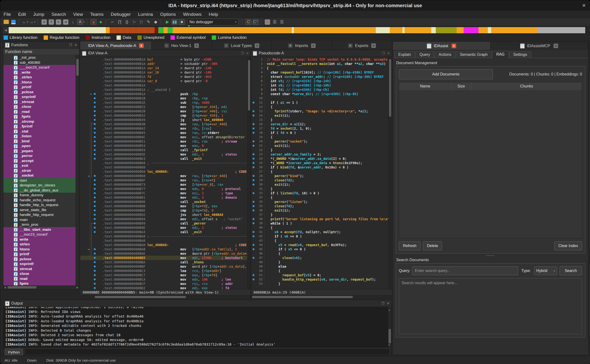 The image size is (590, 364). I want to click on pseudocode-line: 53 }, so click(321, 284).